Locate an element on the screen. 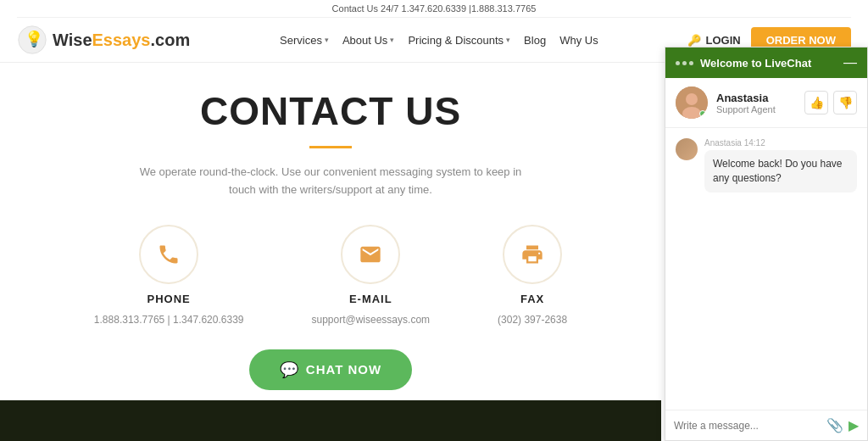  livechat-header-left: Welcome to LiveChat is located at coordinates (743, 63).